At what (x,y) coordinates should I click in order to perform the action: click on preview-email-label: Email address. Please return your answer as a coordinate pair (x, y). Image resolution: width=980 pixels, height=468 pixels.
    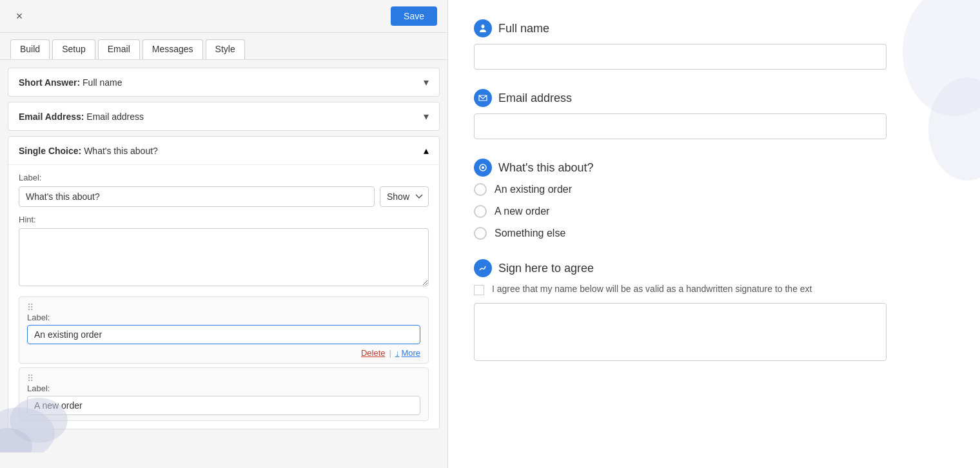
    Looking at the image, I should click on (535, 98).